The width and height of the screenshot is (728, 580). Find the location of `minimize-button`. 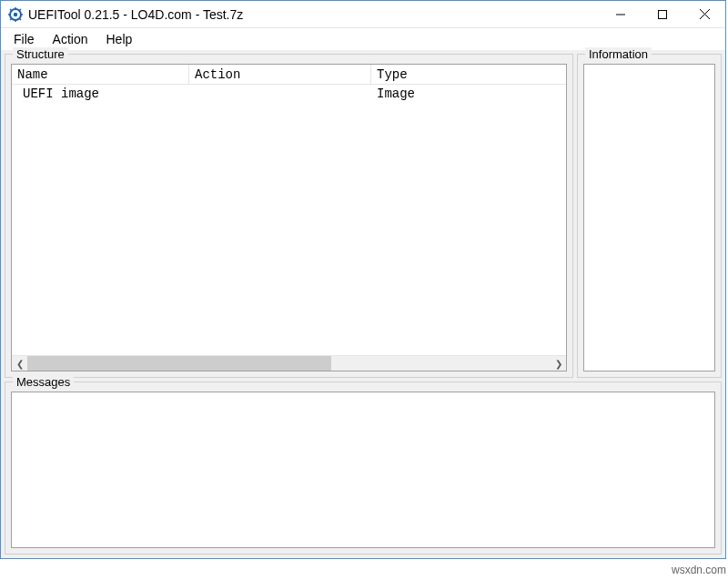

minimize-button is located at coordinates (621, 15).